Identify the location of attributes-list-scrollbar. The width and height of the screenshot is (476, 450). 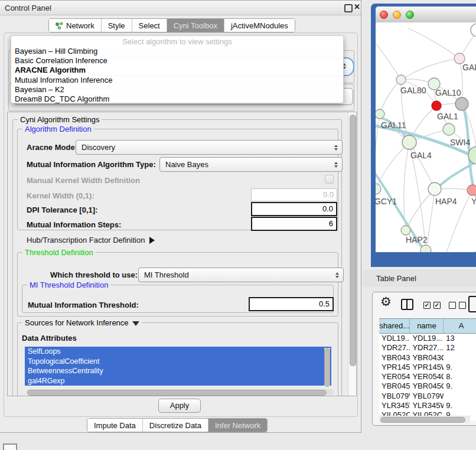
(327, 367).